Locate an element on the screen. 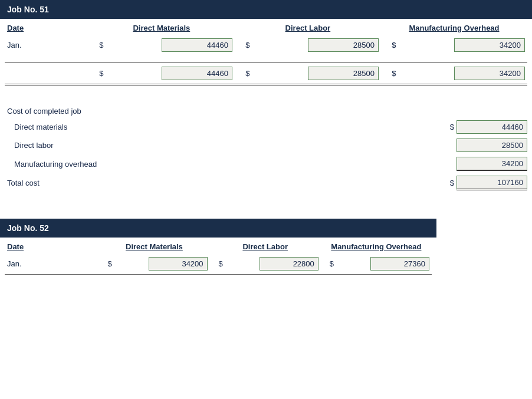 The width and height of the screenshot is (532, 399). job51-total-label: Total cost is located at coordinates (208, 183).